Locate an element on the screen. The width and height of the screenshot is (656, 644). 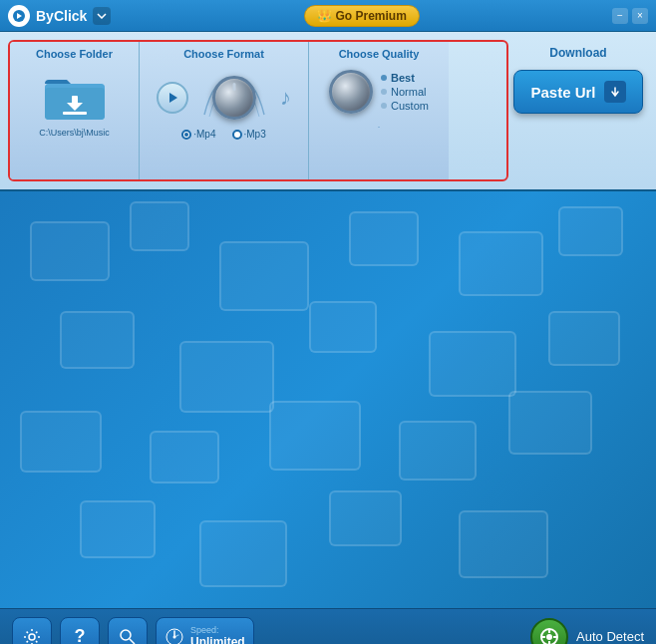
title-bar: ByClick 👑 Go Premium − × is located at coordinates (328, 16).